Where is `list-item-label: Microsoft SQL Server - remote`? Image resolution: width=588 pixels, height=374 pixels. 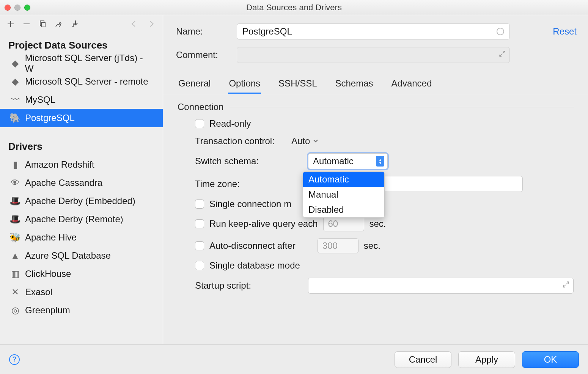
list-item-label: Microsoft SQL Server - remote is located at coordinates (86, 82).